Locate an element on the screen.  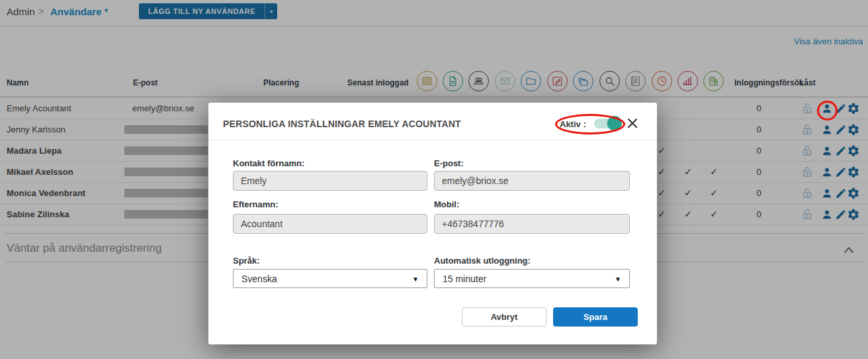
close-icon is located at coordinates (632, 123).